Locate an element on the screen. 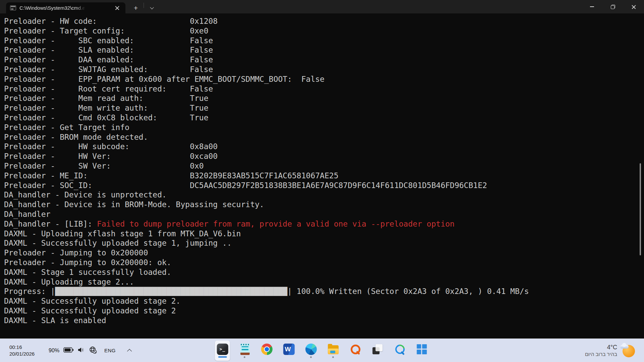 This screenshot has width=644, height=362. terminal-line: Preloader - Root cert required: False is located at coordinates (324, 89).